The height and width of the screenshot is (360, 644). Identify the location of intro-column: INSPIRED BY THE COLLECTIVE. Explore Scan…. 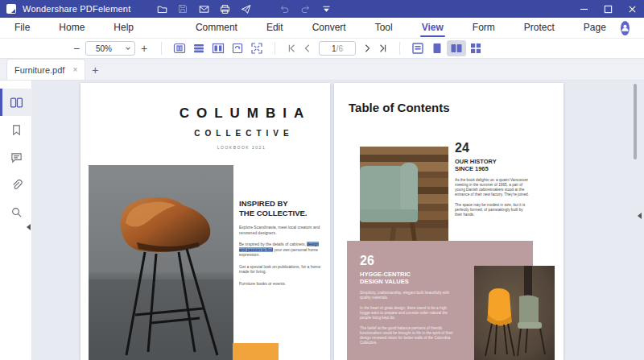
(281, 242).